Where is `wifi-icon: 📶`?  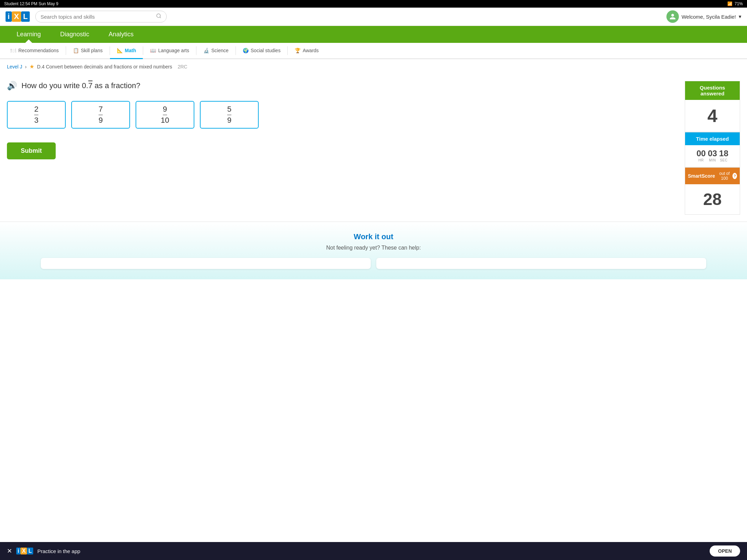
wifi-icon: 📶 is located at coordinates (730, 4).